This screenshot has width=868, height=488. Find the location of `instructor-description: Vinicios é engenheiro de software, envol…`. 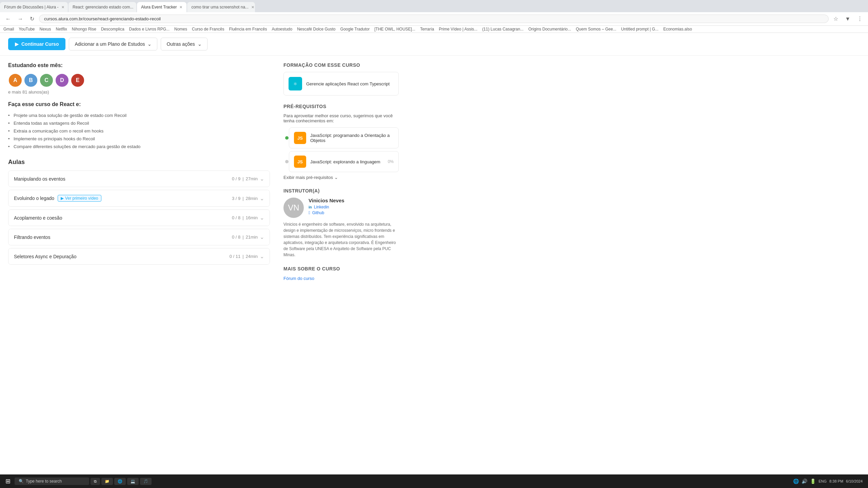

instructor-description: Vinicios é engenheiro de software, envol… is located at coordinates (341, 240).